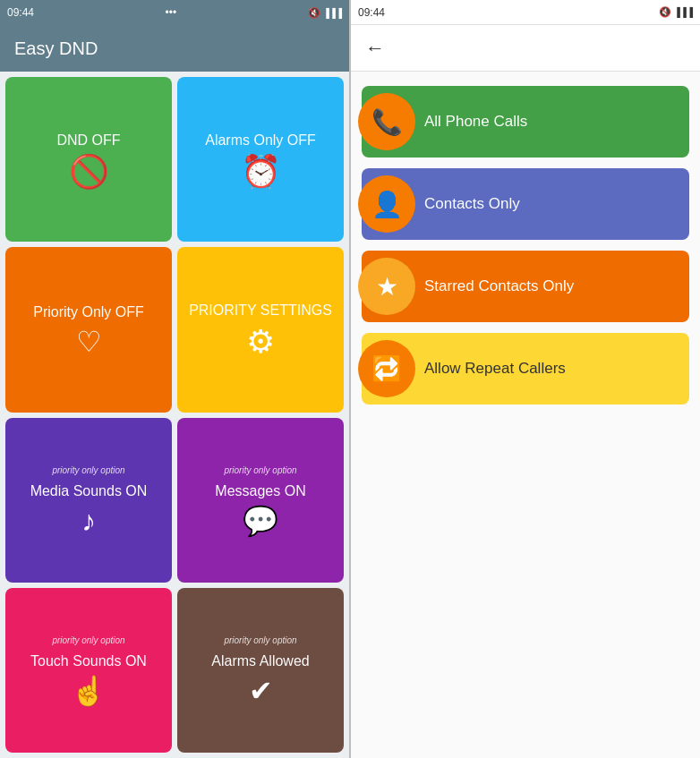 The height and width of the screenshot is (758, 700). I want to click on app-title: Easy DND, so click(55, 48).